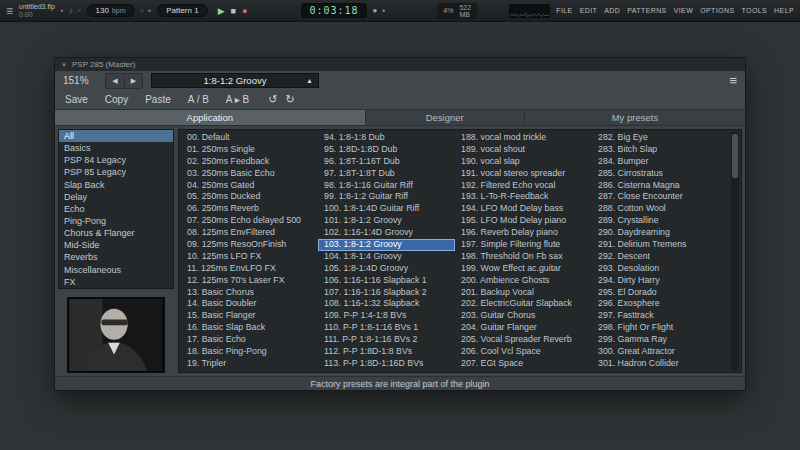 The height and width of the screenshot is (450, 800). I want to click on preset-item: 205. Vocal Spreader Reverb, so click(524, 340).